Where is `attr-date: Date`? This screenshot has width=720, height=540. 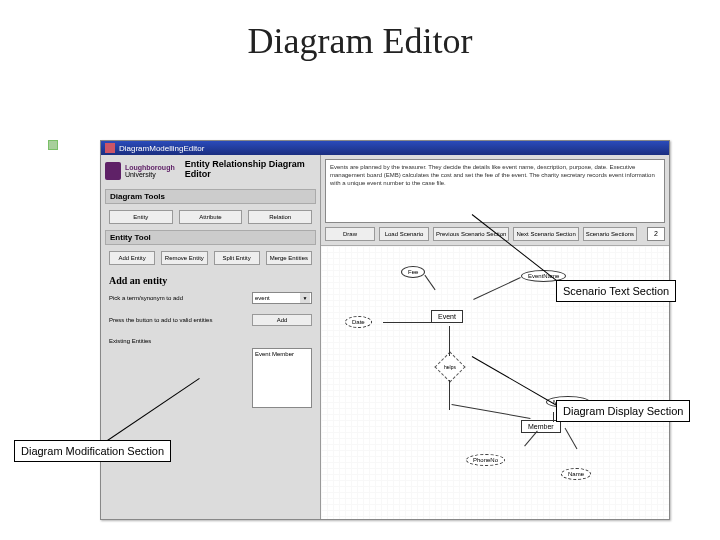
attr-date: Date is located at coordinates (358, 322).